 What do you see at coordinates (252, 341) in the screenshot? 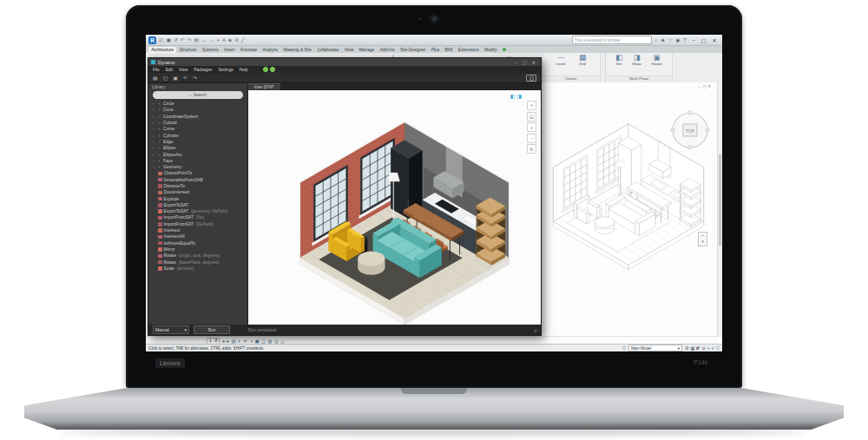
I see `shadows-icon: ◑` at bounding box center [252, 341].